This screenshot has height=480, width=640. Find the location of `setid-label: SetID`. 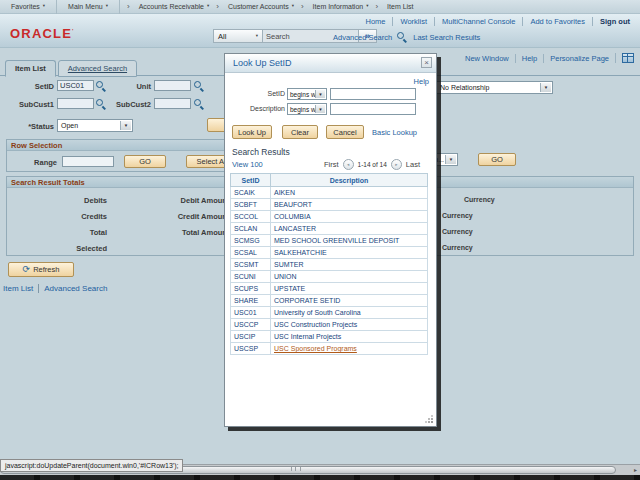

setid-label: SetID is located at coordinates (27, 86).